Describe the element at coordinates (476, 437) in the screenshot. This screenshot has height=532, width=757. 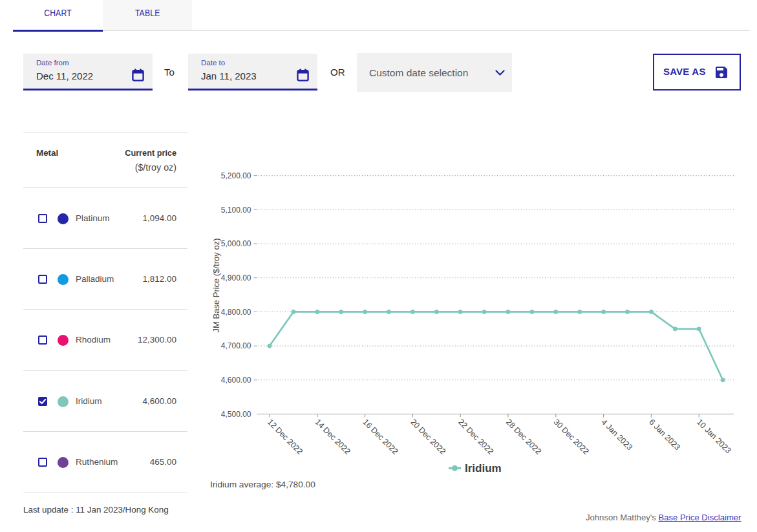
I see `svg-text: 22 Dec 2022` at that location.